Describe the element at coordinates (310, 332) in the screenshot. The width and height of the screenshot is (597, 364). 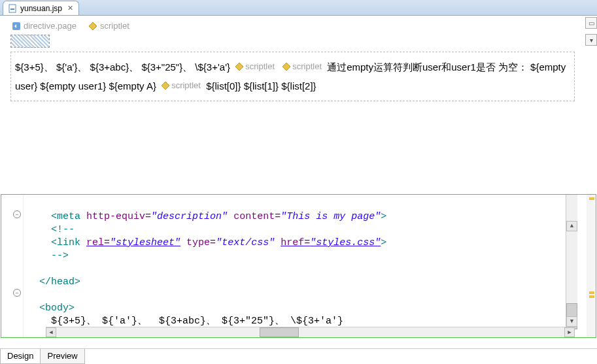
I see `scroll-track` at that location.